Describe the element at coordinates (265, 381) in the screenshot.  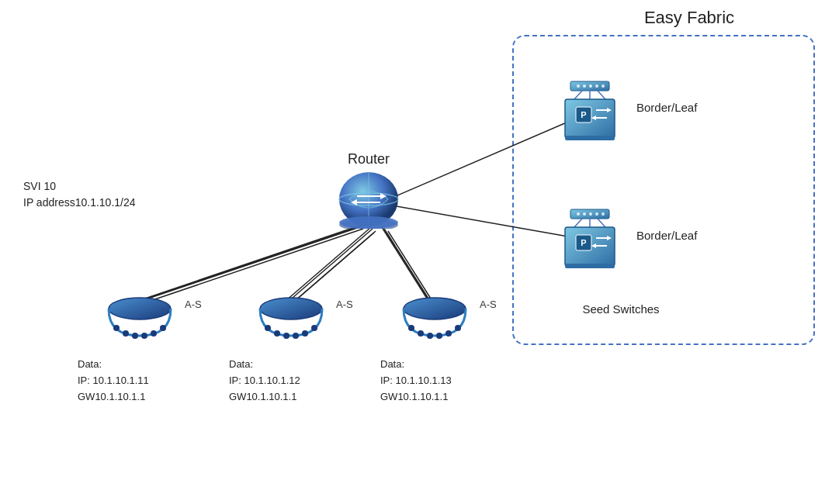
I see `data-label-2-line2: IP: 10.1.10.1.12` at that location.